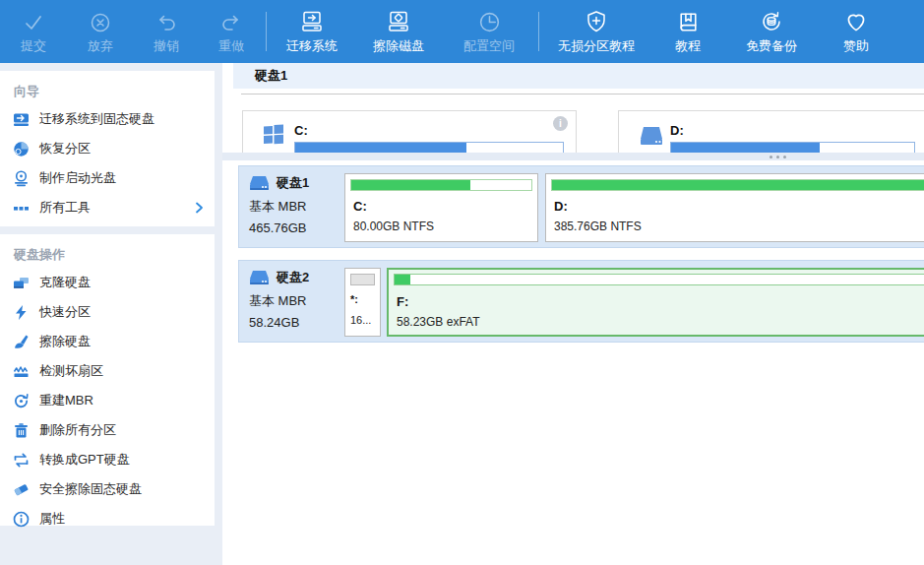 The width and height of the screenshot is (924, 565). Describe the element at coordinates (362, 280) in the screenshot. I see `partition-usage-bar` at that location.